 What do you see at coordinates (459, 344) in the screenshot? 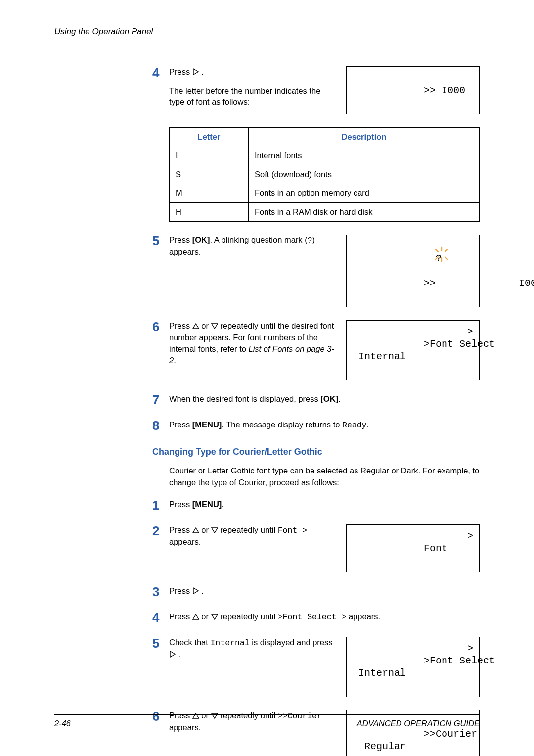
I see `lcd-line: >Font Select` at bounding box center [459, 344].